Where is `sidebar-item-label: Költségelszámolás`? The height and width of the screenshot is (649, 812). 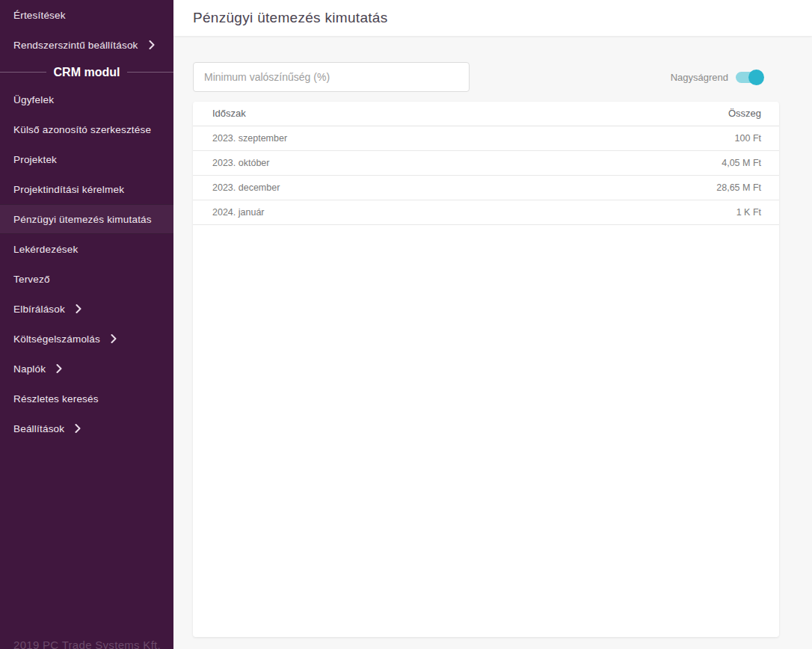
sidebar-item-label: Költségelszámolás is located at coordinates (57, 339).